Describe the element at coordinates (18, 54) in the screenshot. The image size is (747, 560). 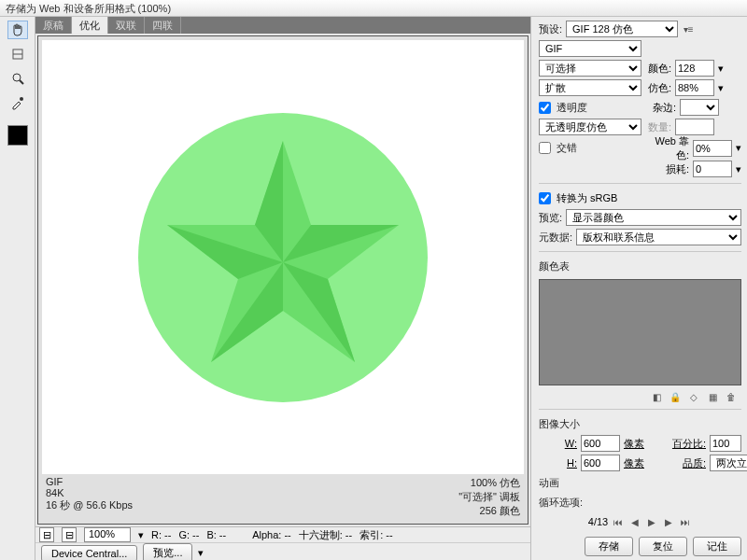
I see `slice-tool` at that location.